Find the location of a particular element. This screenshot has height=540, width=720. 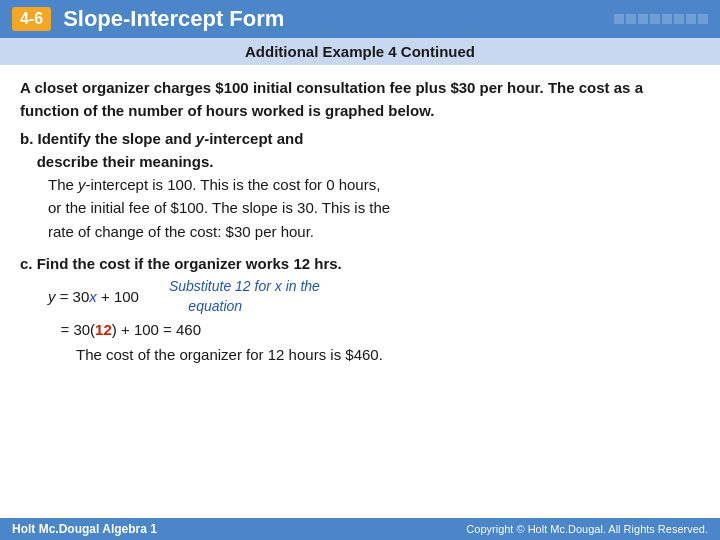

eq-row-1: y = 30x + 100 Substitute 12 for x in the… is located at coordinates (374, 296).